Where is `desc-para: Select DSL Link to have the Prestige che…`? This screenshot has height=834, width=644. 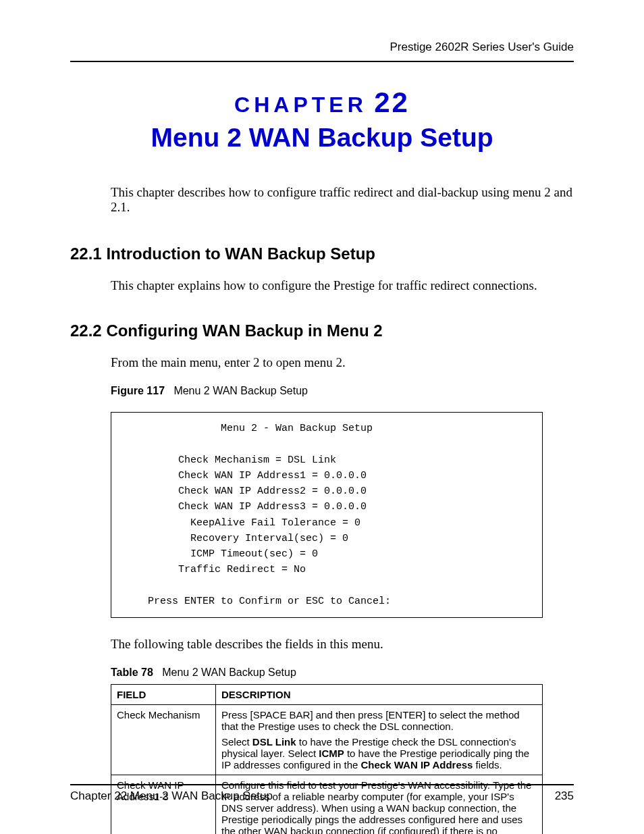 desc-para: Select DSL Link to have the Prestige che… is located at coordinates (379, 754).